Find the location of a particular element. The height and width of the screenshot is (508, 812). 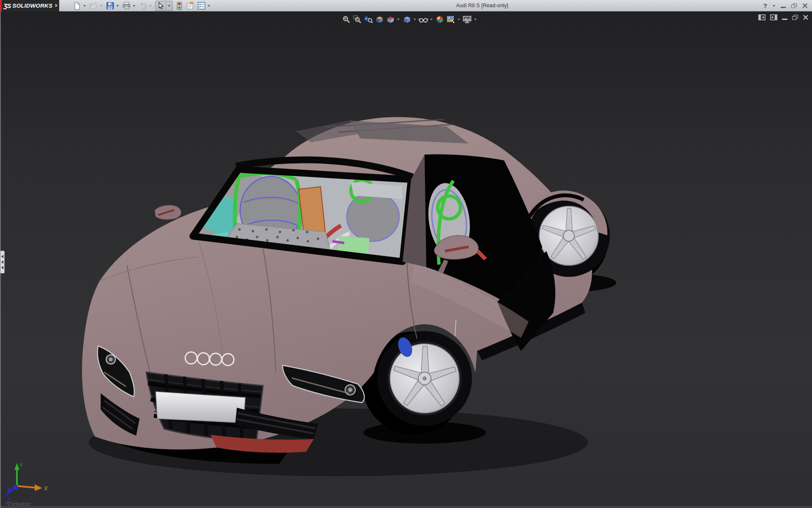

print-dropdown is located at coordinates (134, 6).